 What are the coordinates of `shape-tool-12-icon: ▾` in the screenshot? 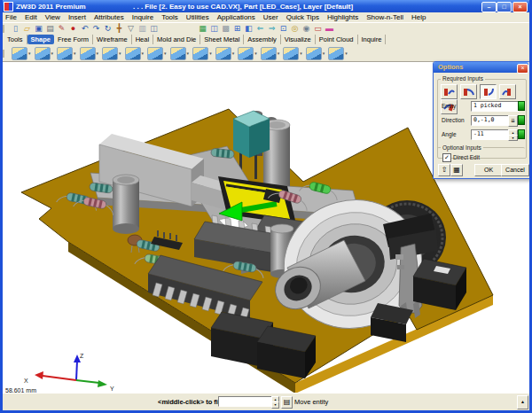 It's located at (270, 53).